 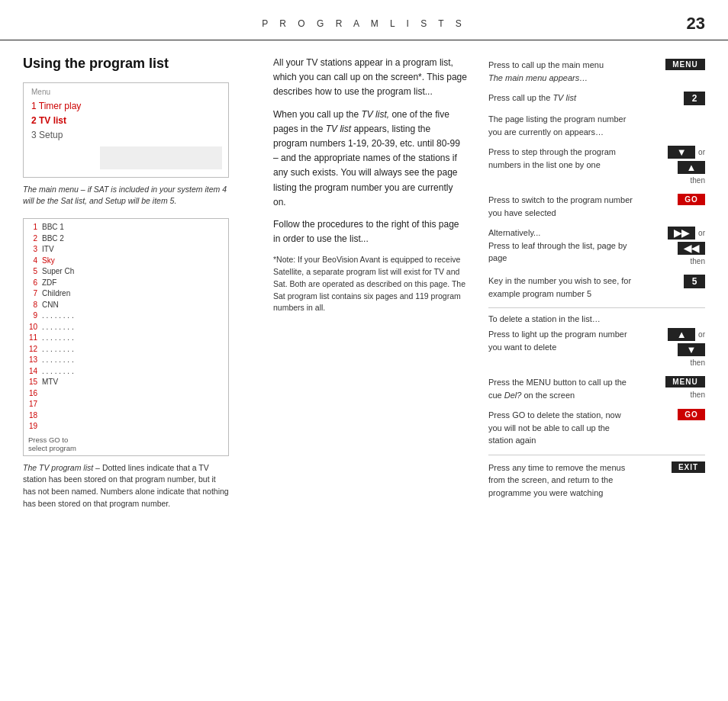 I want to click on list-item: 2BBC 2, so click(x=125, y=240).